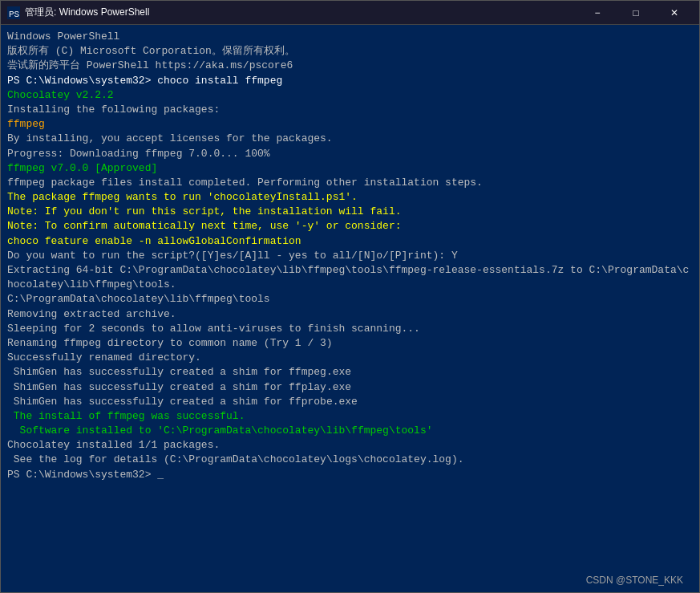 Image resolution: width=700 pixels, height=593 pixels. I want to click on terminal-line: Installing the following packages:, so click(350, 110).